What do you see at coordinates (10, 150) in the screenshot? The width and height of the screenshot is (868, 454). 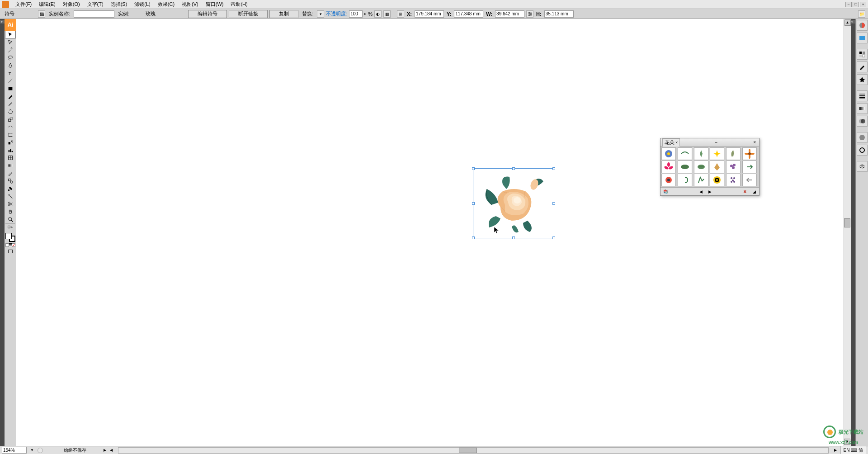 I see `column-graph-tool` at bounding box center [10, 150].